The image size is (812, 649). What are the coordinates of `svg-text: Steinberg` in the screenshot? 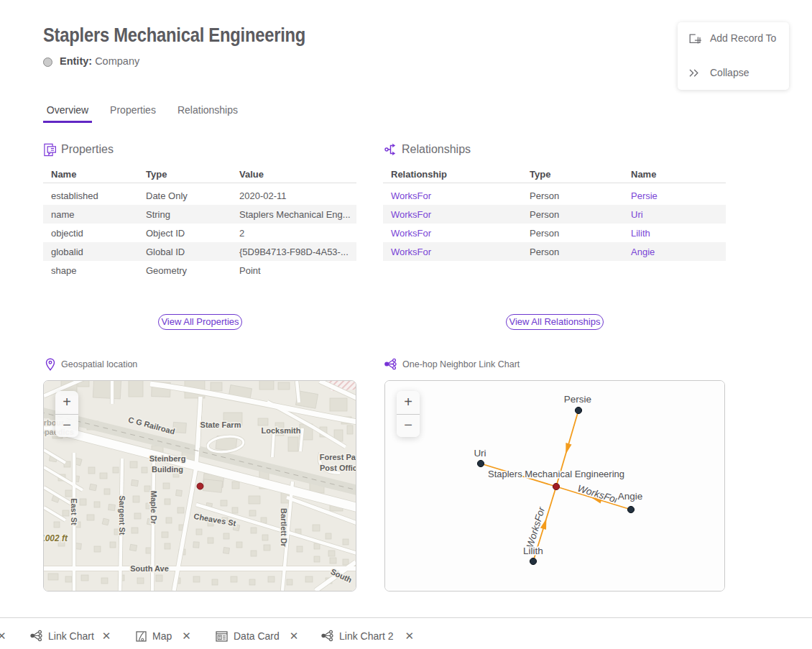 It's located at (168, 459).